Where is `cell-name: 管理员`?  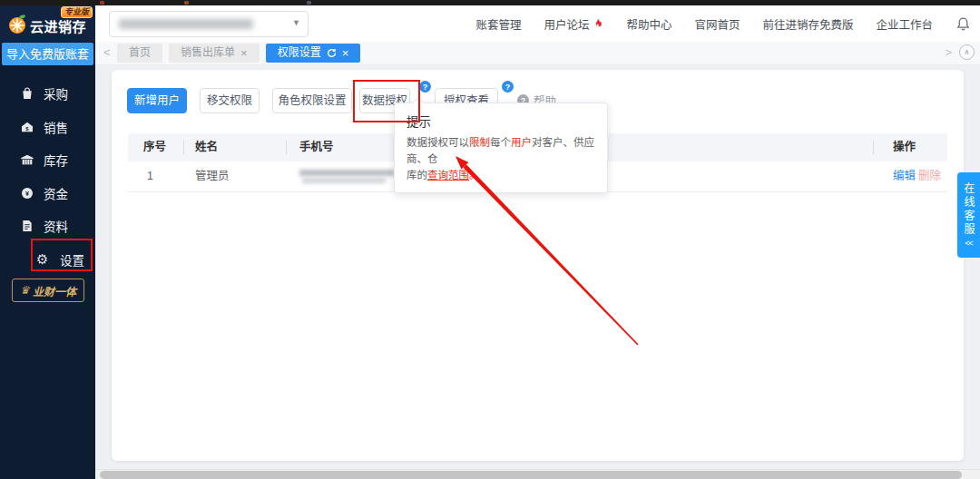 cell-name: 管理员 is located at coordinates (212, 176).